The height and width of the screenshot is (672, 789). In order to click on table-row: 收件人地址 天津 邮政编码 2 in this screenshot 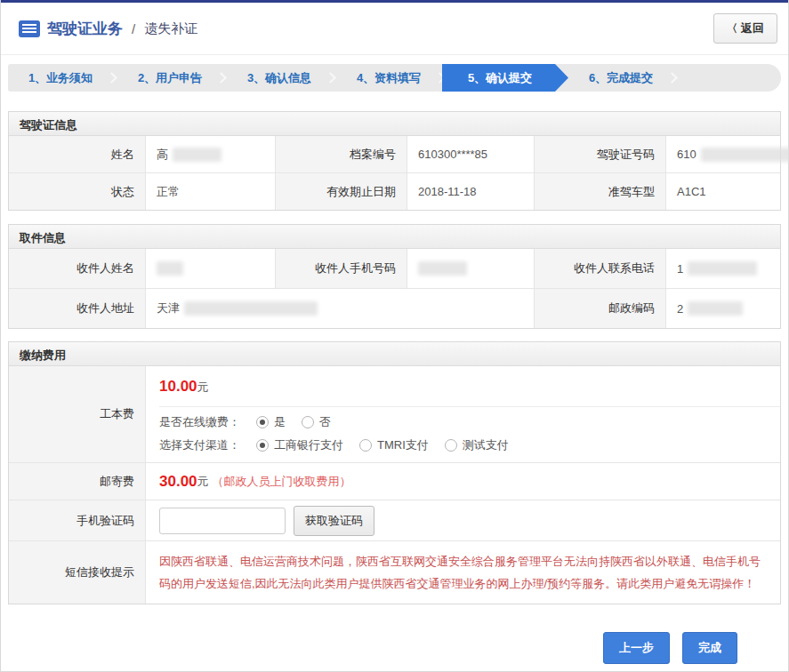, I will do `click(395, 308)`.